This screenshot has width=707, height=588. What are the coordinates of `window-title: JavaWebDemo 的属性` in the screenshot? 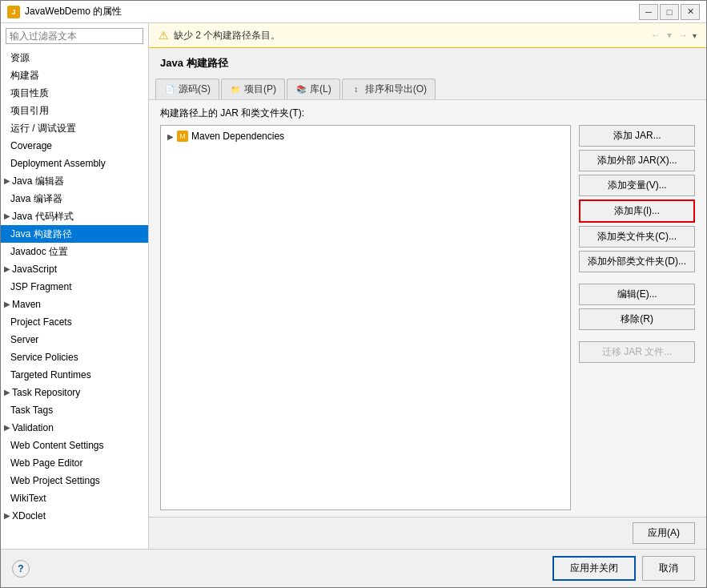 It's located at (74, 11).